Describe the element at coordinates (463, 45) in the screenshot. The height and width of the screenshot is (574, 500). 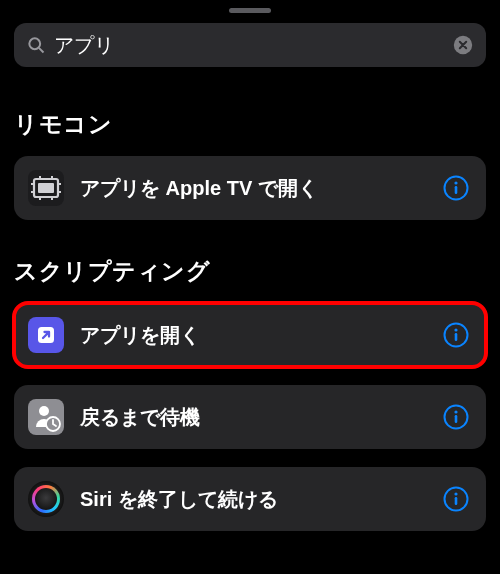
I see `clear-search-icon` at that location.